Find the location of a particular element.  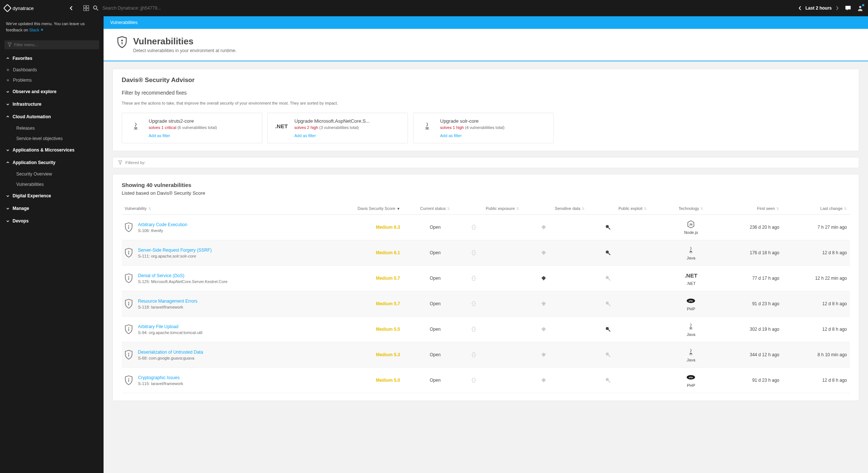

vulnerability-name: Arbitrary File Upload is located at coordinates (170, 327).